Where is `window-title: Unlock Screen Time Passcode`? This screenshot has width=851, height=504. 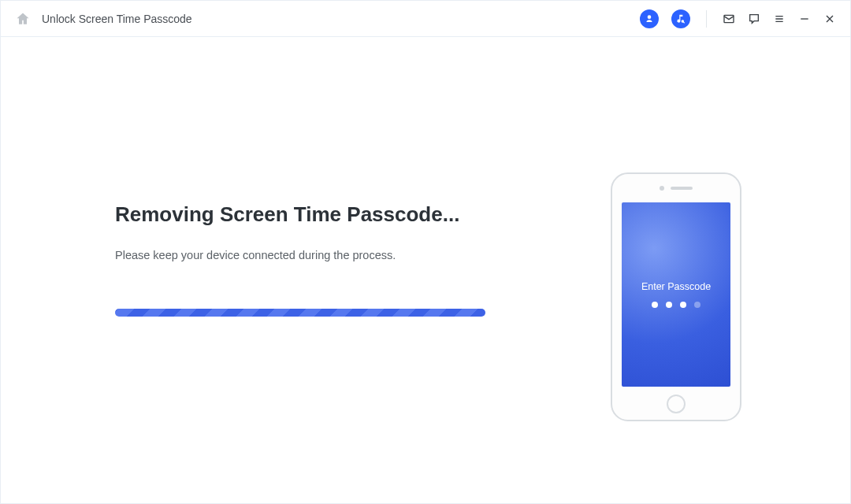 window-title: Unlock Screen Time Passcode is located at coordinates (117, 19).